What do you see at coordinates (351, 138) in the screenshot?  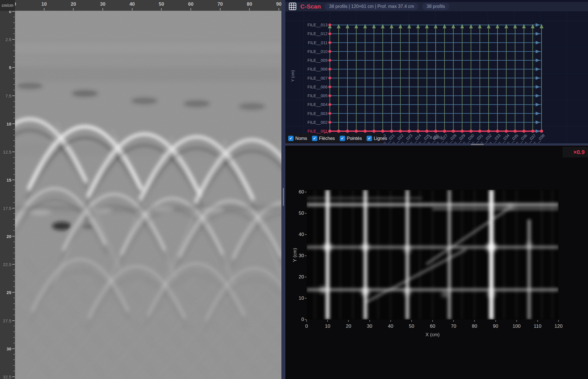 I see `checkbox-pointes: ✔ Pointés` at bounding box center [351, 138].